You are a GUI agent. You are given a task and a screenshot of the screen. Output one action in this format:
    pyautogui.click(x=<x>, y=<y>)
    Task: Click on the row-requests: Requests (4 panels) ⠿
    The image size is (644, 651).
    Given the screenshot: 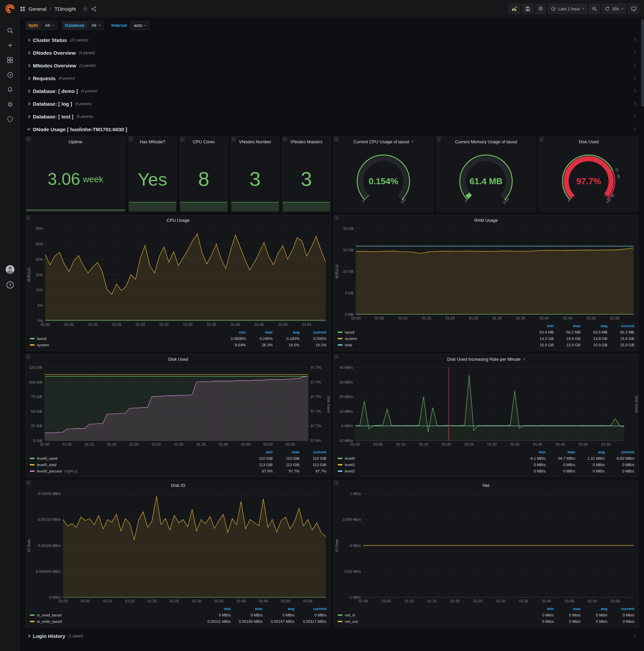 What is the action you would take?
    pyautogui.click(x=332, y=78)
    